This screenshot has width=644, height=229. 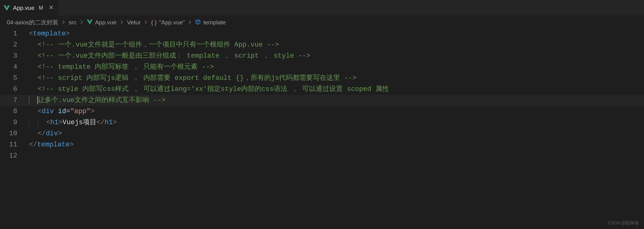 I want to click on line-number: 3, so click(x=13, y=56).